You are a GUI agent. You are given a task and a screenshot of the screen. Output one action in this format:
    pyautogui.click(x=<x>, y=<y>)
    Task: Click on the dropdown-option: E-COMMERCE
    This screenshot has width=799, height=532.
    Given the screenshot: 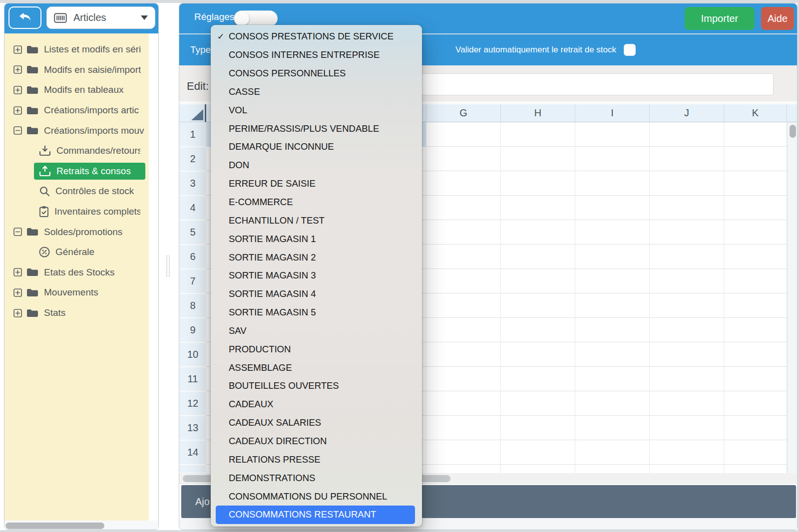 What is the action you would take?
    pyautogui.click(x=316, y=203)
    